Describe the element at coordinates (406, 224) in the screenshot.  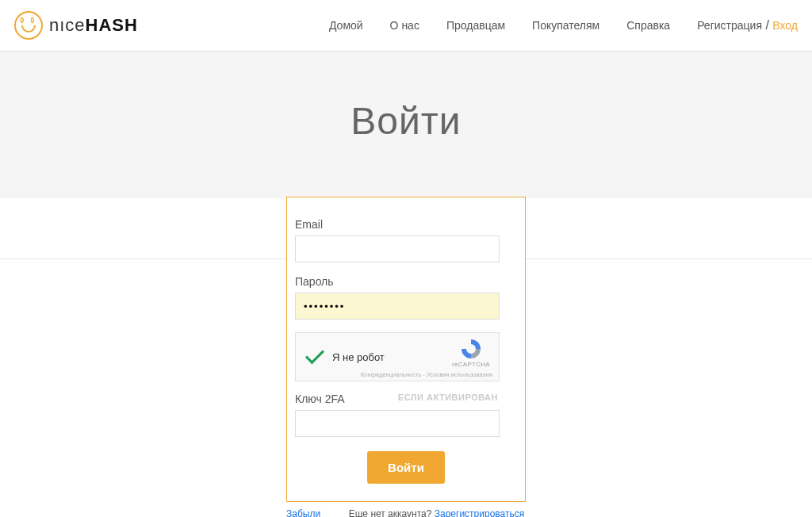
I see `email-label: Email` at that location.